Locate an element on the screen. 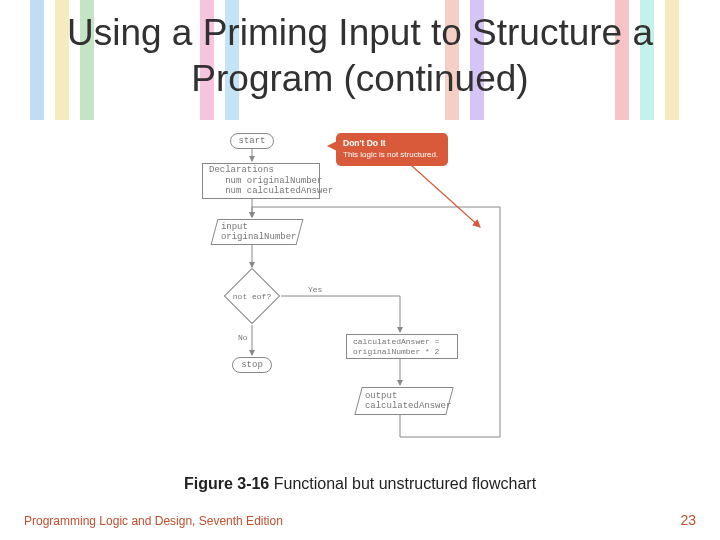 Image resolution: width=720 pixels, height=540 pixels. terminal-start: start is located at coordinates (252, 141).